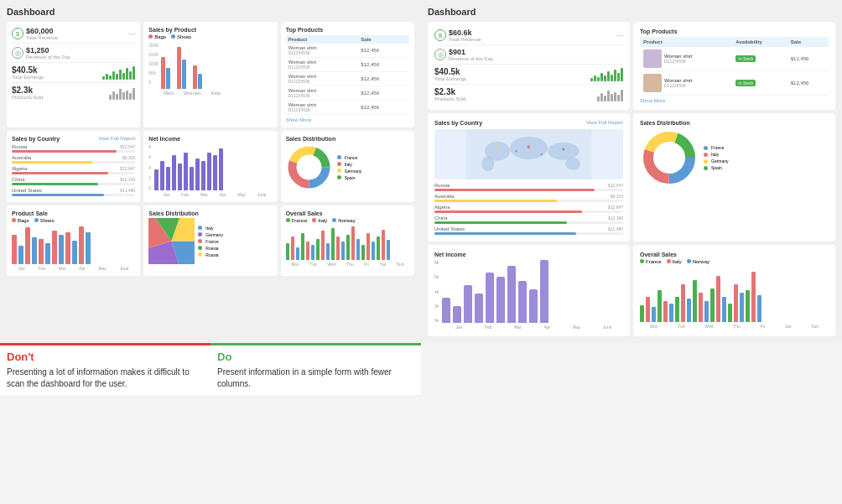 The image size is (842, 504). Describe the element at coordinates (153, 64) in the screenshot. I see `y-axis: 2000 1500 1000 500 0` at that location.